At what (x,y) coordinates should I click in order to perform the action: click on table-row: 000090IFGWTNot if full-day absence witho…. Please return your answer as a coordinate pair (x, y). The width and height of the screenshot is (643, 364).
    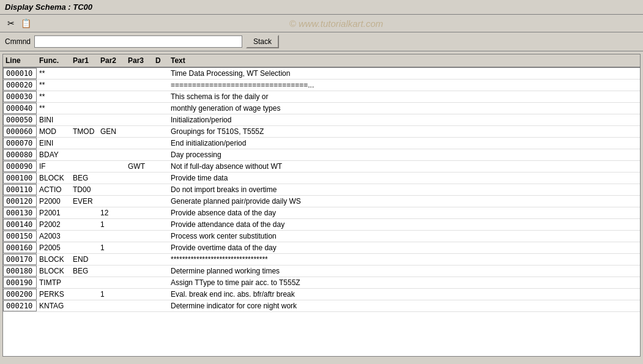
    Looking at the image, I should click on (322, 166).